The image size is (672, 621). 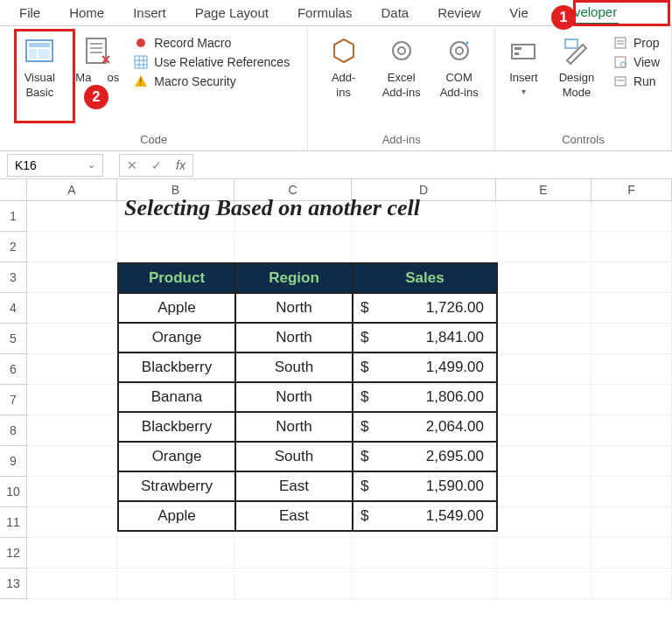 I want to click on row-header: 11, so click(x=14, y=523).